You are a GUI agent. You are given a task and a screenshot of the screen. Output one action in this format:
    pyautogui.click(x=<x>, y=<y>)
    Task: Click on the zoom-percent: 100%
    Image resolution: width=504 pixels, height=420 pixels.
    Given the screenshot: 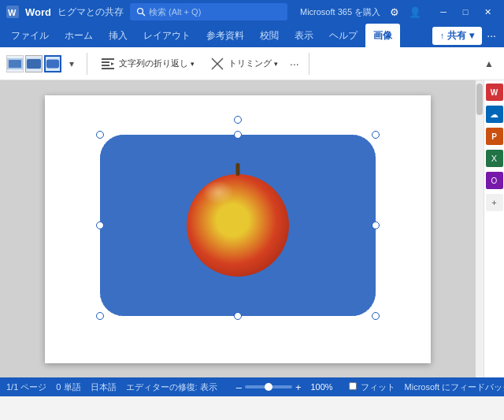 What is the action you would take?
    pyautogui.click(x=325, y=387)
    